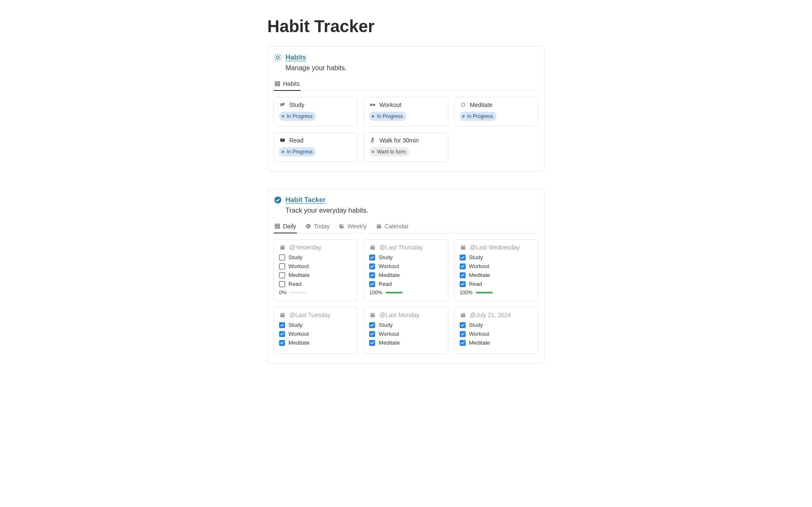  I want to click on check-item: Read, so click(315, 284).